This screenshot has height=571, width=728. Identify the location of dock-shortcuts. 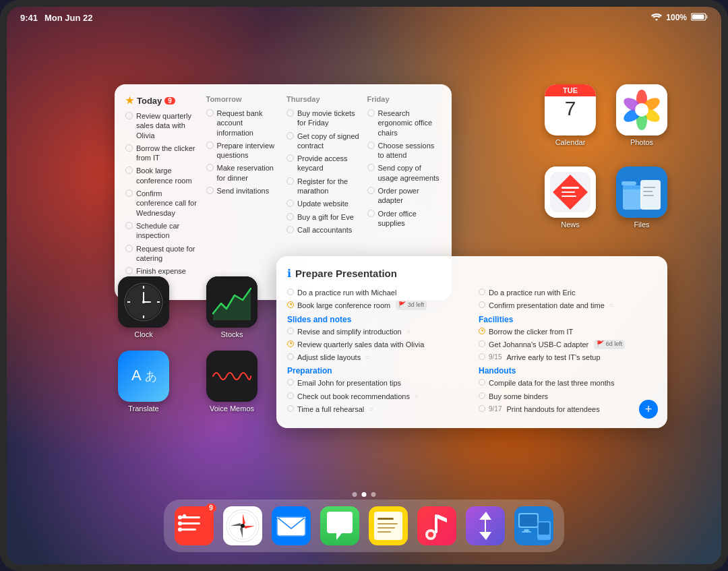
(485, 526).